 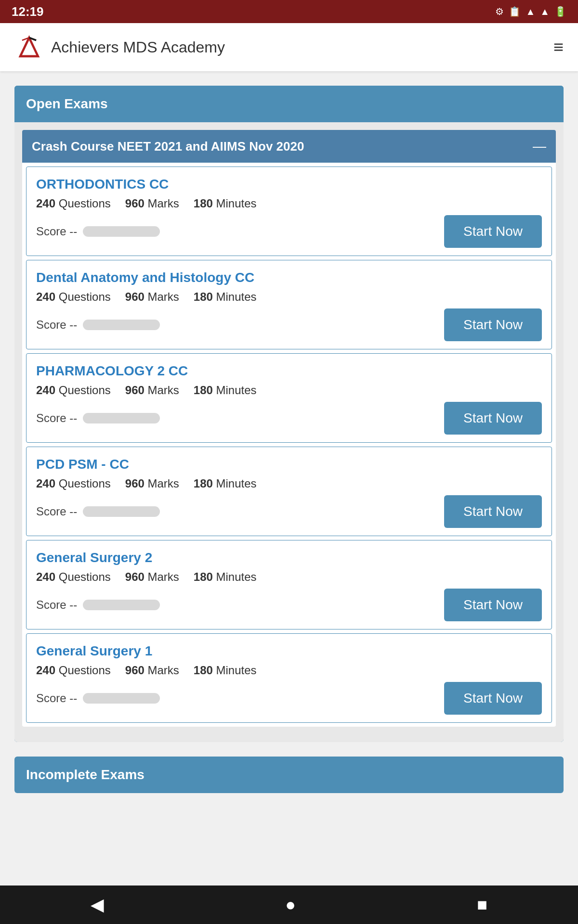 I want to click on exam-card-3: PHARMACOLOGY 2 CC 240 Questions 960 Mark…, so click(x=289, y=398).